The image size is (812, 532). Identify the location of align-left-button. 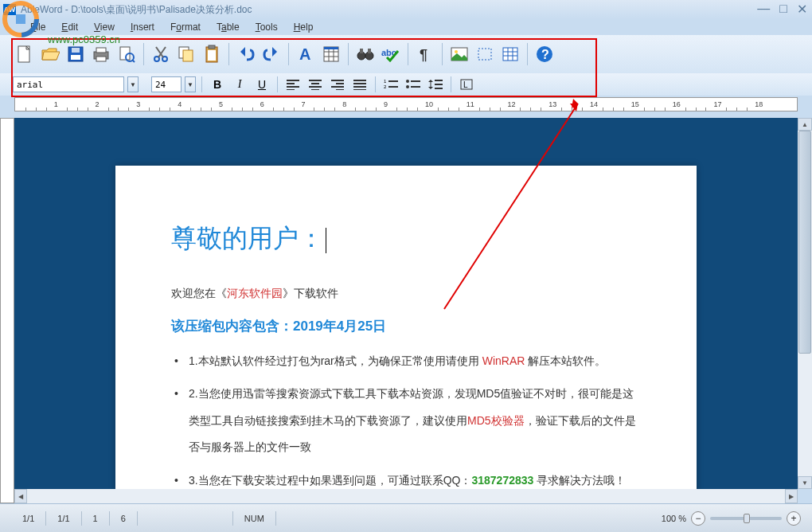
(293, 84).